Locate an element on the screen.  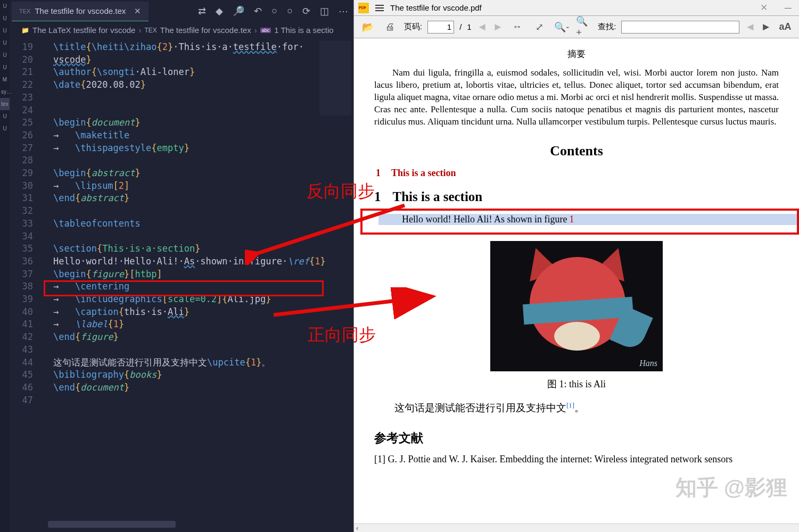
zoom-out-icon: 🔍- is located at coordinates (562, 27).